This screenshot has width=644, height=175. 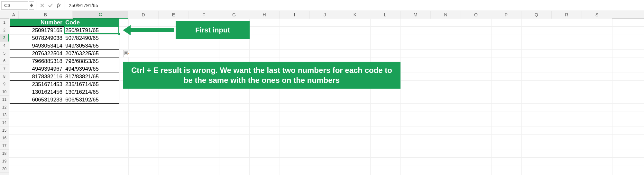 I want to click on cell-number: 2509179165, so click(x=37, y=31).